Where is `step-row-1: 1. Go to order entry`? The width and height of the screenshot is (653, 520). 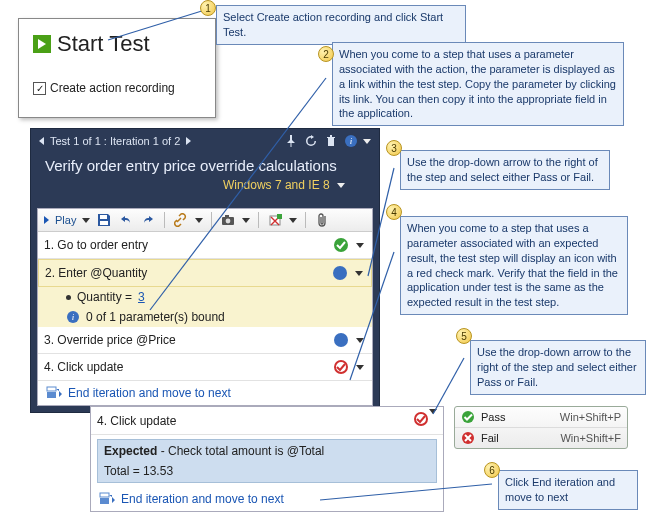 step-row-1: 1. Go to order entry is located at coordinates (205, 246).